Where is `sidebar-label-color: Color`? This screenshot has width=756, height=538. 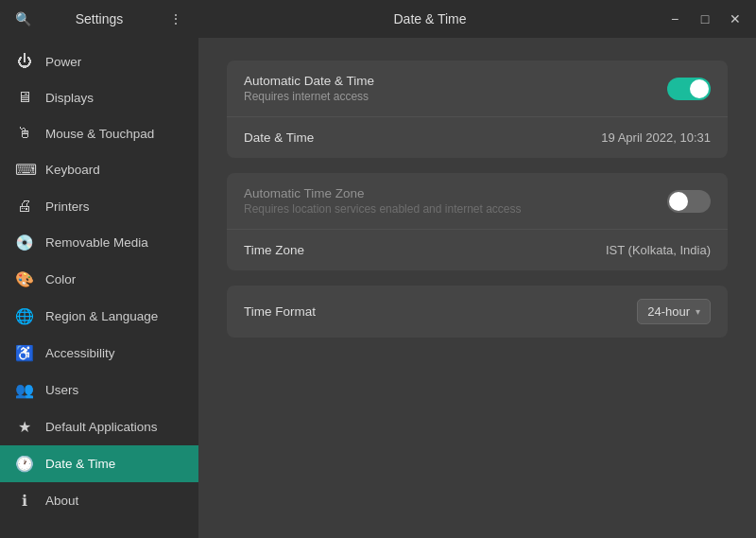 sidebar-label-color: Color is located at coordinates (60, 280).